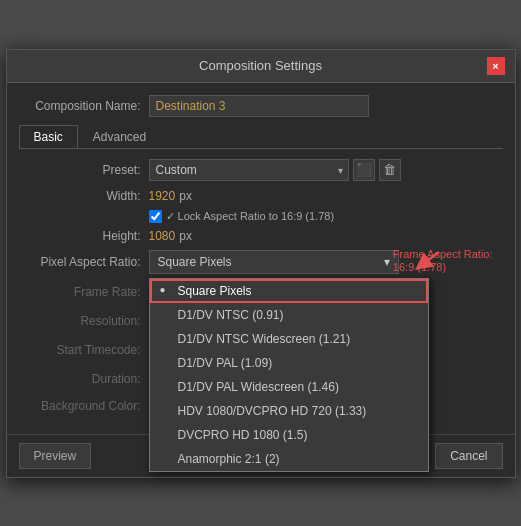  What do you see at coordinates (289, 411) in the screenshot?
I see `par-option-hdv: HDV 1080/DVCPRO HD 720 (1.33)` at bounding box center [289, 411].